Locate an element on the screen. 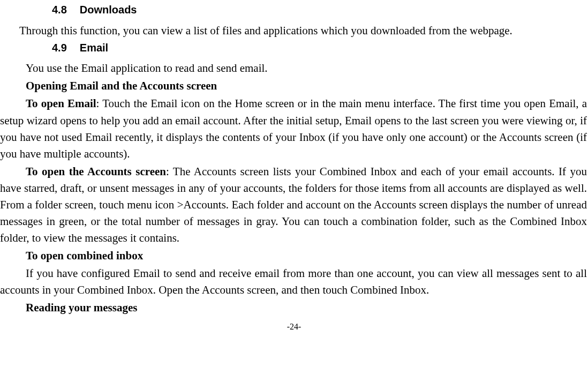 The image size is (588, 389). to-open-combined-paragraph: If you have configured Email to send and… is located at coordinates (294, 282).